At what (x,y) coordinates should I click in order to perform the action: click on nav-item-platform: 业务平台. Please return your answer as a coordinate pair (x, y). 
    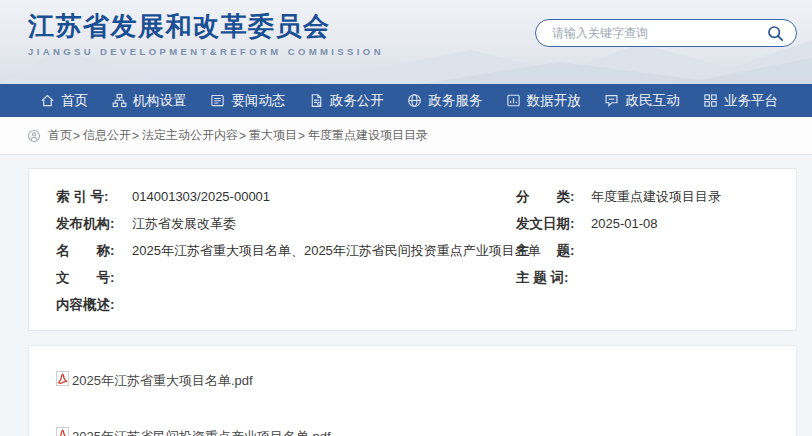
    Looking at the image, I should click on (740, 101).